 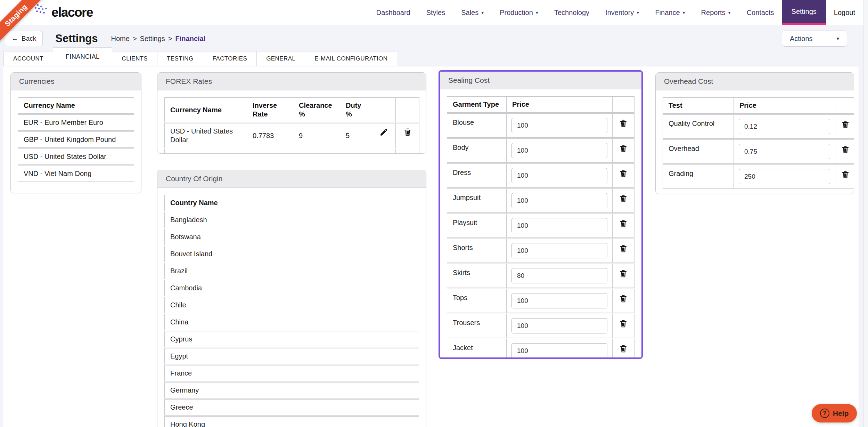 I want to click on panel-title: Overhead Cost, so click(x=755, y=81).